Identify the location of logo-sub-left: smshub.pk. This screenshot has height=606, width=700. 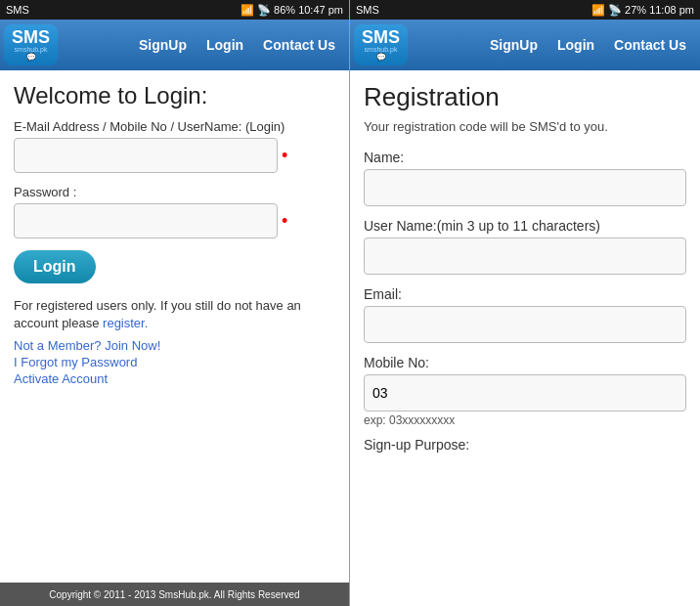
(31, 49).